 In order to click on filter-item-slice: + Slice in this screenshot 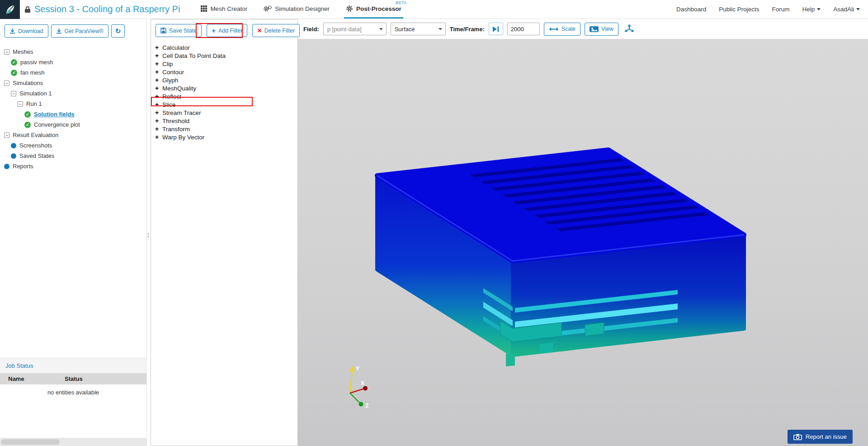, I will do `click(226, 104)`.